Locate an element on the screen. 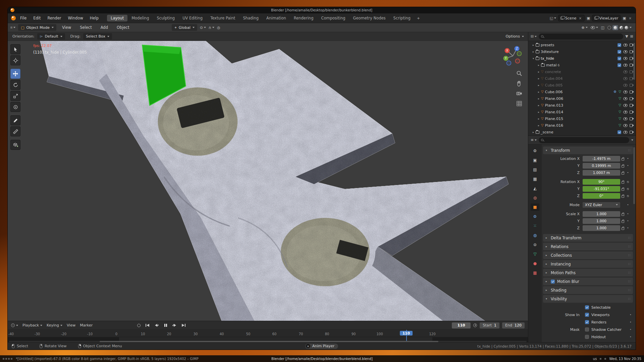 This screenshot has height=362, width=644. tab-texture-paint: Texture Paint is located at coordinates (223, 18).